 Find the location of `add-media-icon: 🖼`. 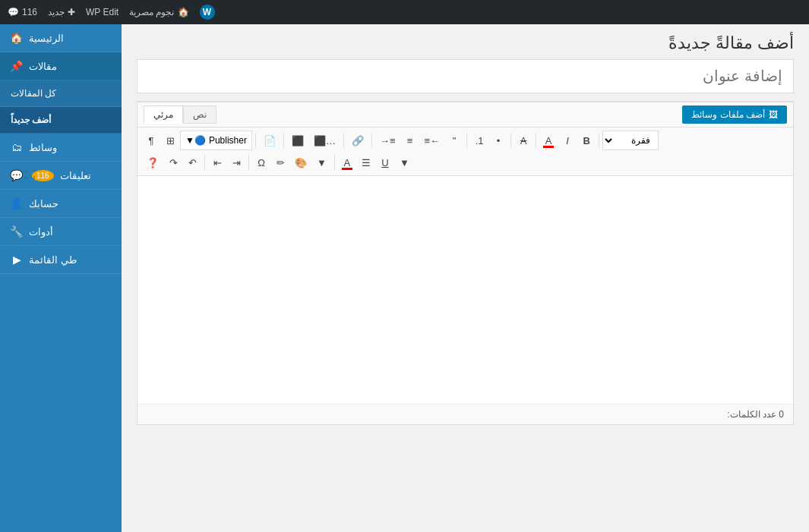

add-media-icon: 🖼 is located at coordinates (773, 115).